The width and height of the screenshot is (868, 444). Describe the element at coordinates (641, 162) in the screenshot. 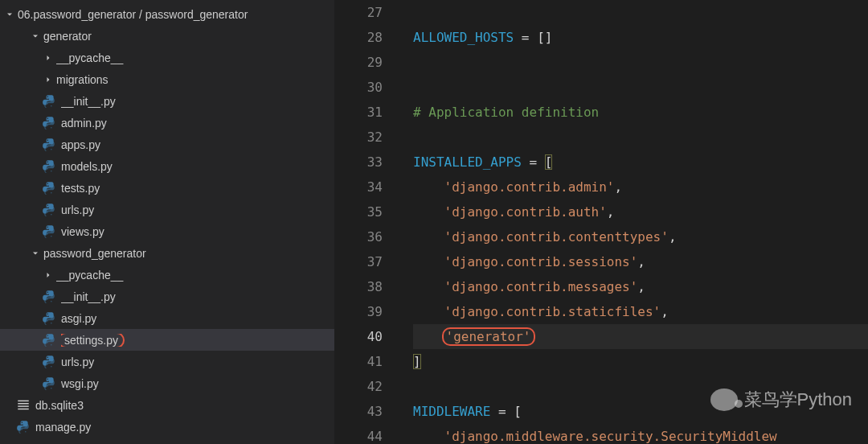

I see `code-line: INSTALLED_APPS = [` at that location.